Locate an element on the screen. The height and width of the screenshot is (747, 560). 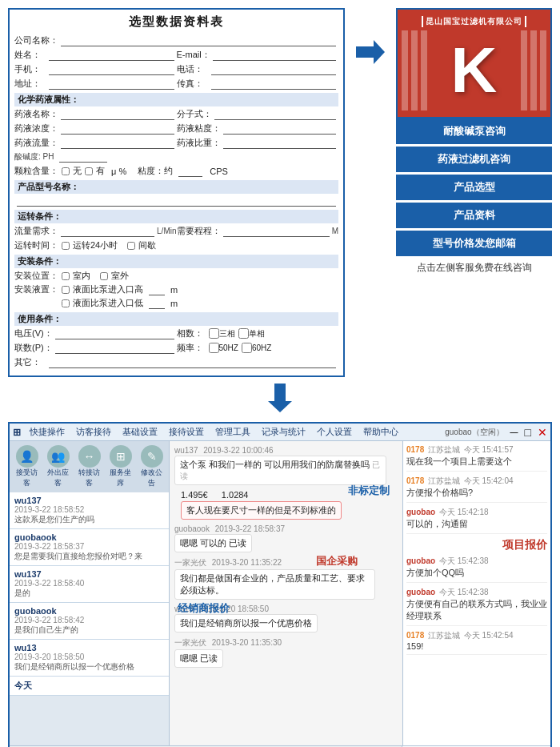
msg-text-0: 这个泵 和我们一样的 可以用用我们的防腐替换吗 is located at coordinates (275, 464).